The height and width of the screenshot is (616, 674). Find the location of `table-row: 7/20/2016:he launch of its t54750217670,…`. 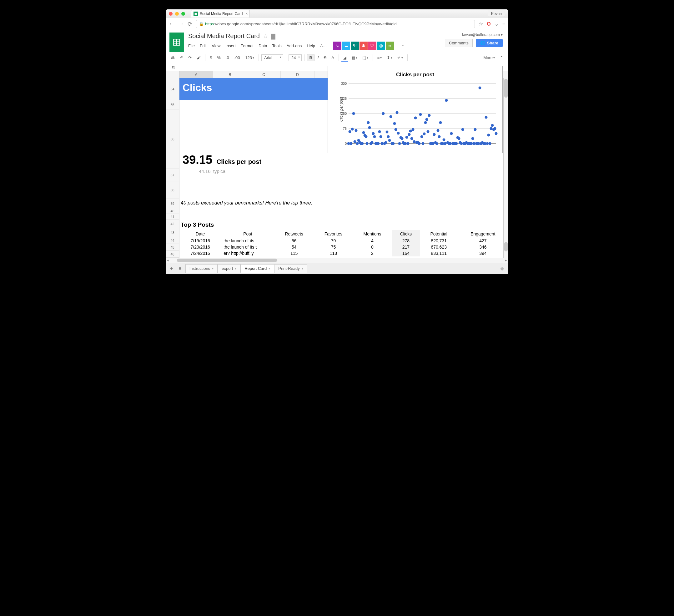

table-row: 7/20/2016:he launch of its t54750217670,… is located at coordinates (344, 247).